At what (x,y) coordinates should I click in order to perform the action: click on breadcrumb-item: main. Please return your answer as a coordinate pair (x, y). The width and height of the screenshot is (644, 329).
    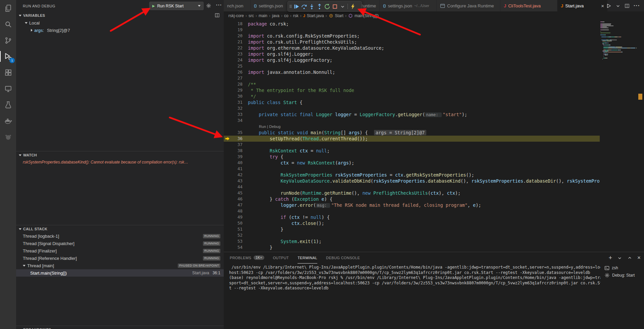
    Looking at the image, I should click on (263, 16).